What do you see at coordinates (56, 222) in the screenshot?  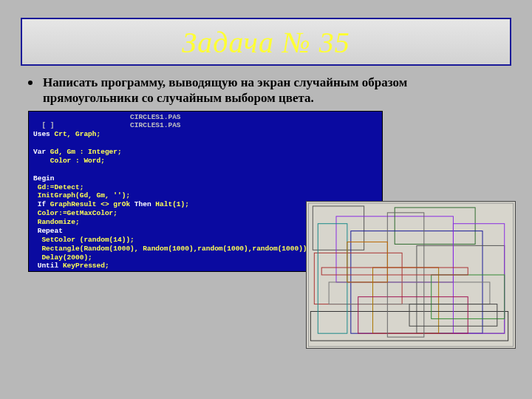 I see `code-l5: Randomize;` at bounding box center [56, 222].